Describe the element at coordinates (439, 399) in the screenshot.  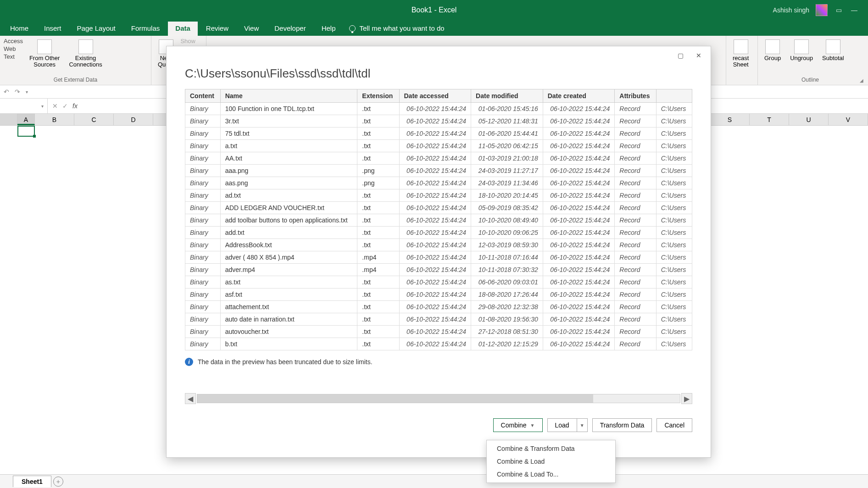
I see `horizontal-scrollbar: ◀ ▶` at that location.